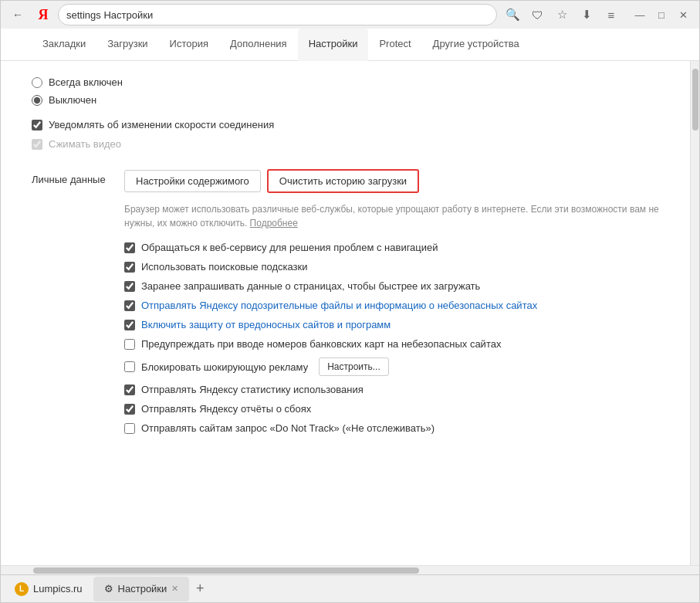 The height and width of the screenshot is (603, 700). What do you see at coordinates (392, 344) in the screenshot?
I see `checkbox-item-5: Предупреждать при вводе номеров банковск…` at bounding box center [392, 344].